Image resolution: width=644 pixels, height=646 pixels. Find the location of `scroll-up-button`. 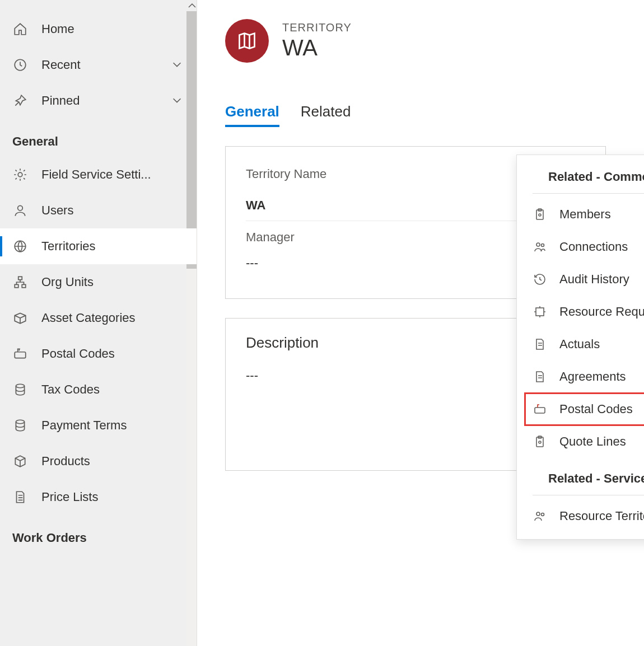

scroll-up-button is located at coordinates (99, 6).